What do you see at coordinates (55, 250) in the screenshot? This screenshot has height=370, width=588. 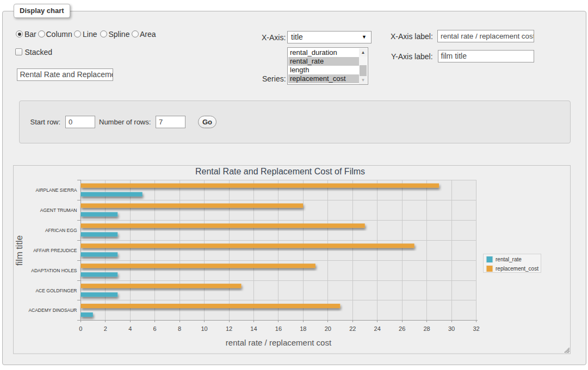 I see `svg-text: AFFAIR PREJUDICE` at bounding box center [55, 250].